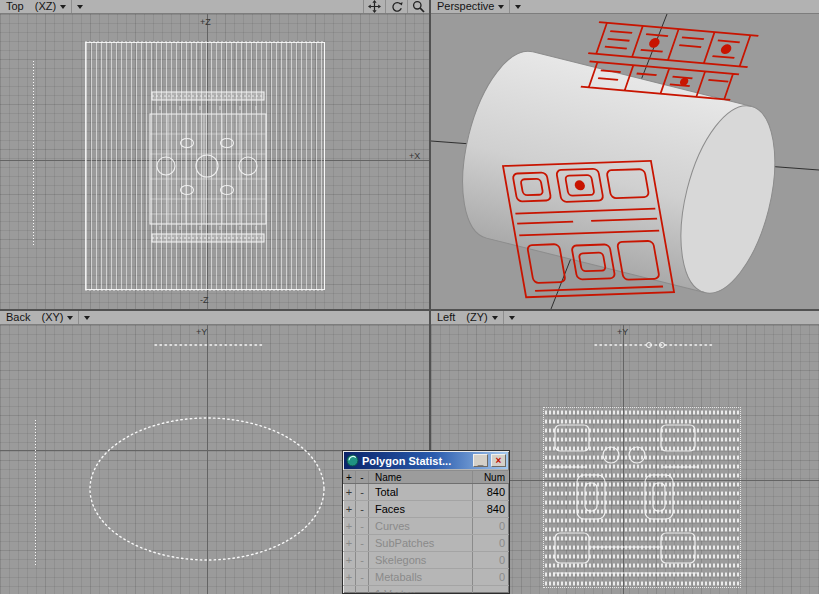 Image resolution: width=819 pixels, height=594 pixels. What do you see at coordinates (446, 318) in the screenshot?
I see `viewport-type-label: Left` at bounding box center [446, 318].